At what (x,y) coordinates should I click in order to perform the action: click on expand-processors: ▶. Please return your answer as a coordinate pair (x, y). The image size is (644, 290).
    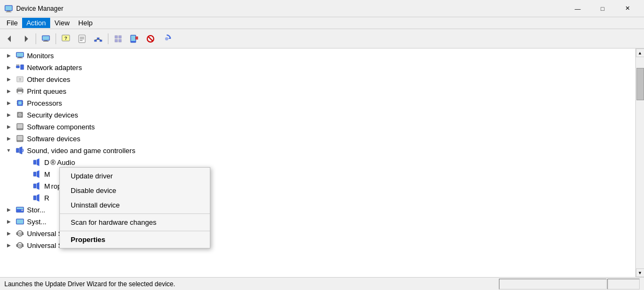
    Looking at the image, I should click on (9, 103).